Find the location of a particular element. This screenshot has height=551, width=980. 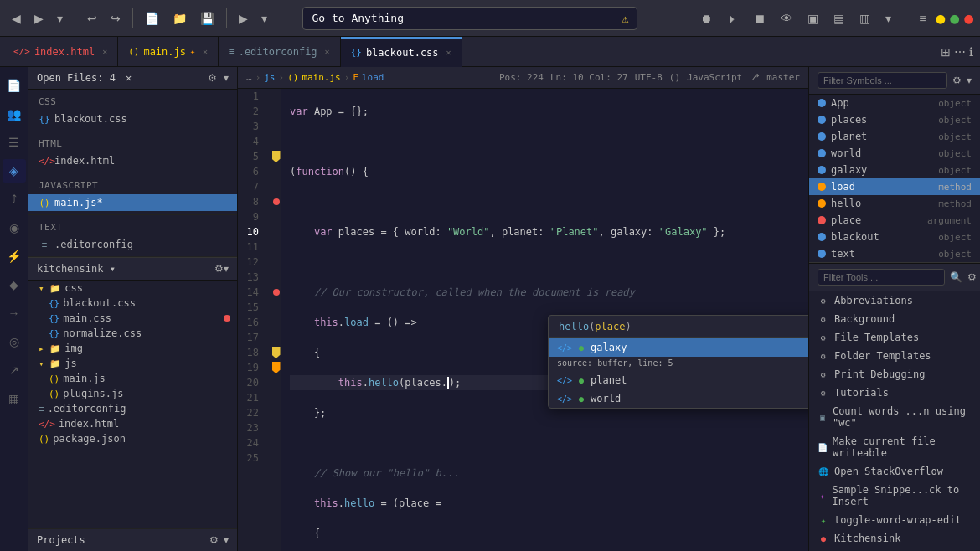

tab-blackout-css: {} blackout.css ✕ is located at coordinates (402, 52).